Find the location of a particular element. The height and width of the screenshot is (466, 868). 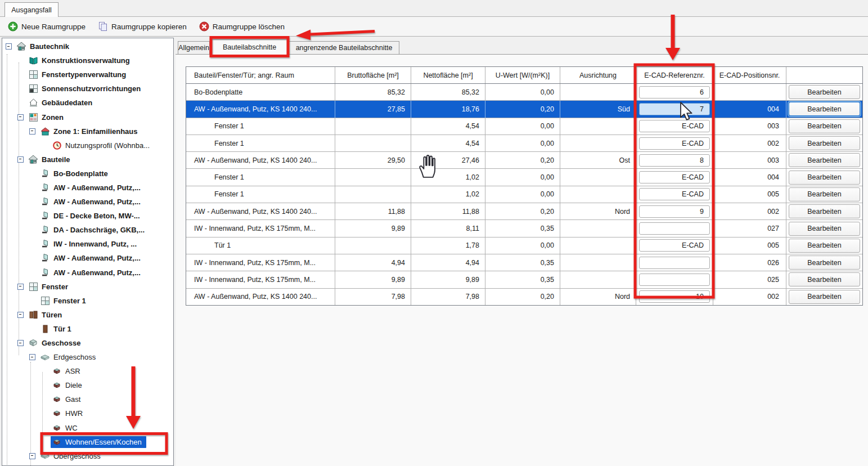

tree-item-sonnenschutzvorrichtungen: Sonnenschutzvorrichtungen is located at coordinates (88, 89).